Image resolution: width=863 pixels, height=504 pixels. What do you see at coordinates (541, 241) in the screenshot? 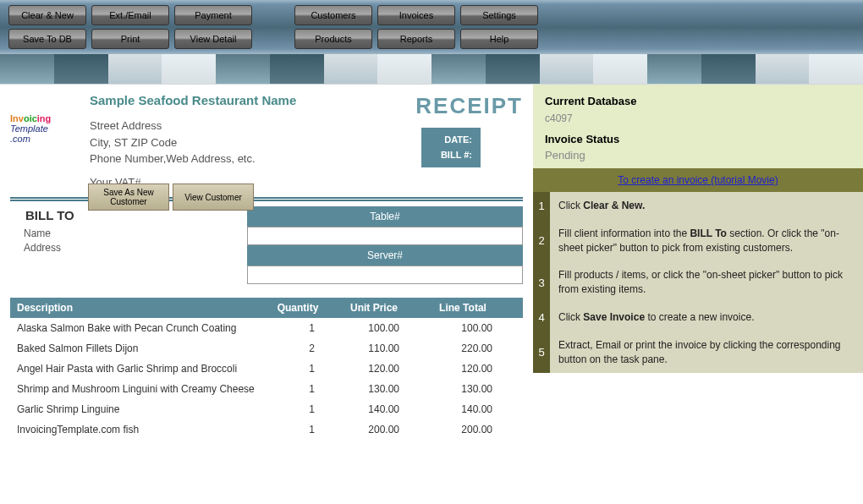
I see `step-number: 2` at bounding box center [541, 241].